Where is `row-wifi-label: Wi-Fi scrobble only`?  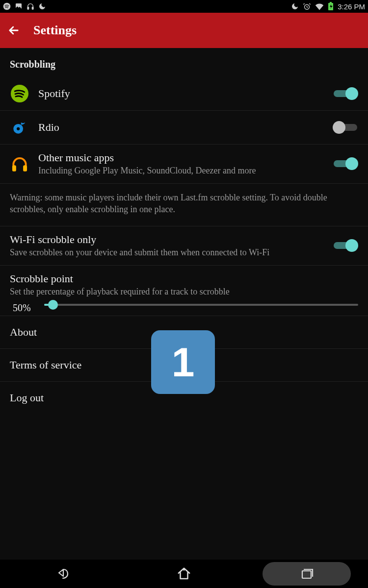
row-wifi-label: Wi-Fi scrobble only is located at coordinates (171, 240).